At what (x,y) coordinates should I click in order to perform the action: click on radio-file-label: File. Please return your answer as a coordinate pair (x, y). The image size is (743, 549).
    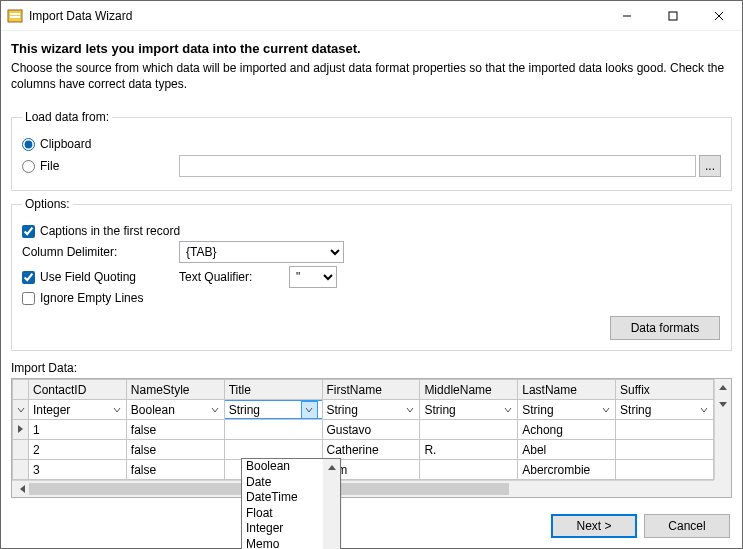
    Looking at the image, I should click on (50, 166).